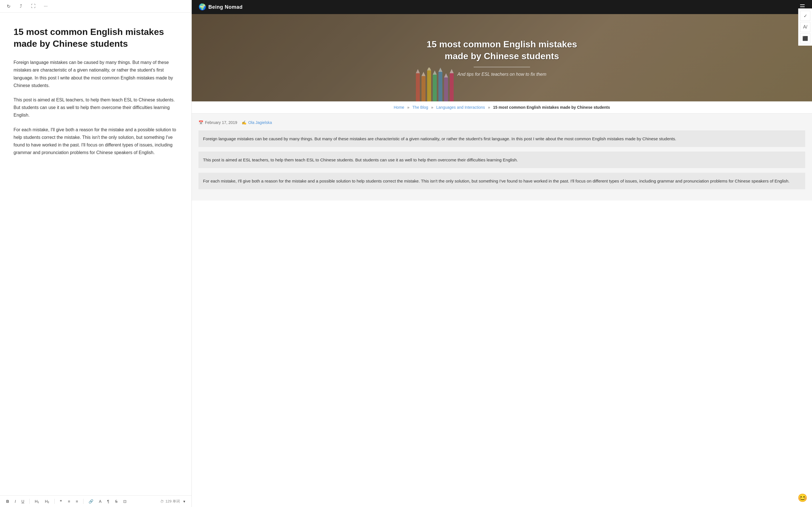 The width and height of the screenshot is (812, 507). What do you see at coordinates (420, 107) in the screenshot?
I see `breadcrumb-blog: The Blog` at bounding box center [420, 107].